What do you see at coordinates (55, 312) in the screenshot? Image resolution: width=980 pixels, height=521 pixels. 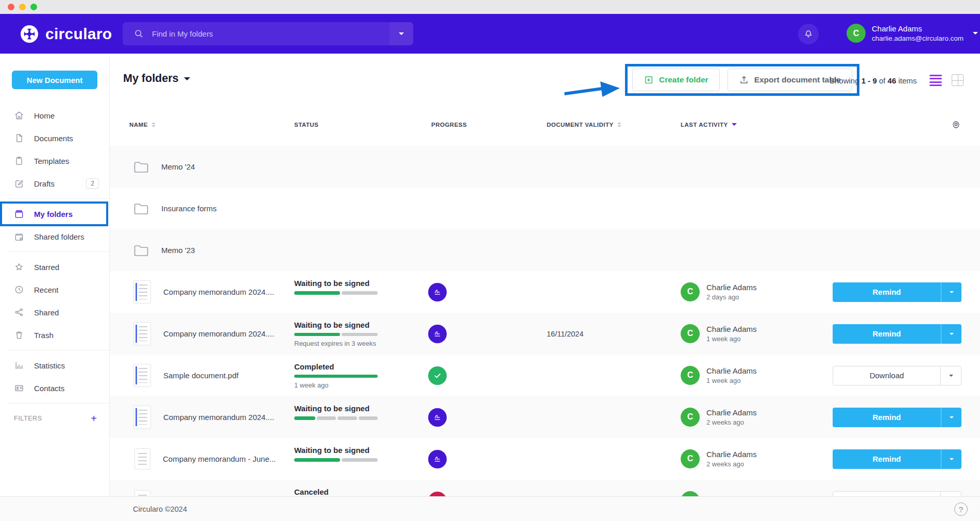 I see `sidebar-item-shared: Shared` at bounding box center [55, 312].